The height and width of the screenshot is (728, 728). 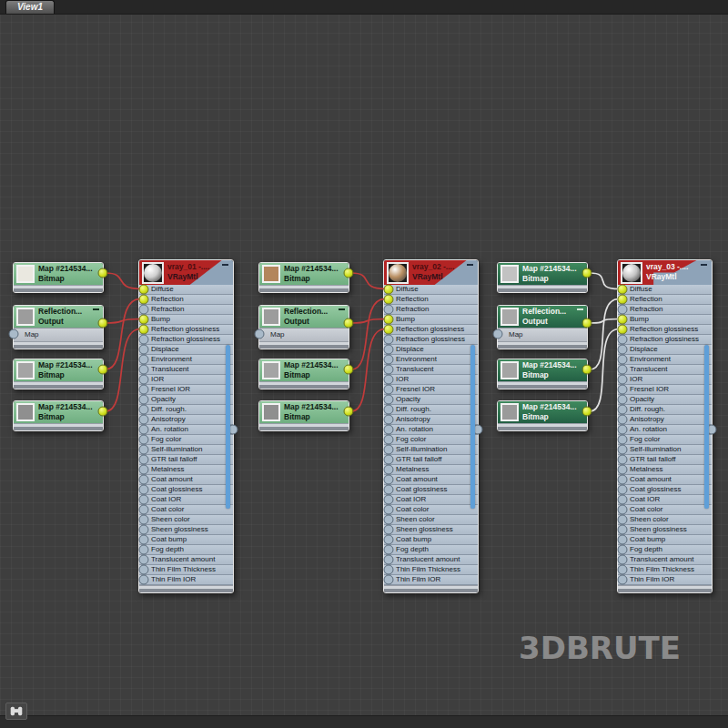 What do you see at coordinates (431, 530) in the screenshot?
I see `param-row-sheen-glossiness: Sheen glossiness` at bounding box center [431, 530].